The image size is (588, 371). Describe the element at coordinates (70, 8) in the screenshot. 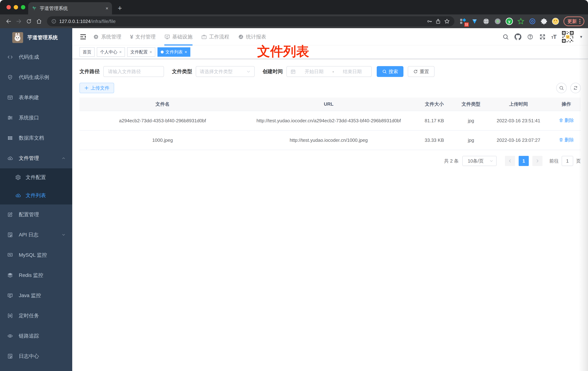

I see `browser-tab: 芋道管理系统 ×` at that location.